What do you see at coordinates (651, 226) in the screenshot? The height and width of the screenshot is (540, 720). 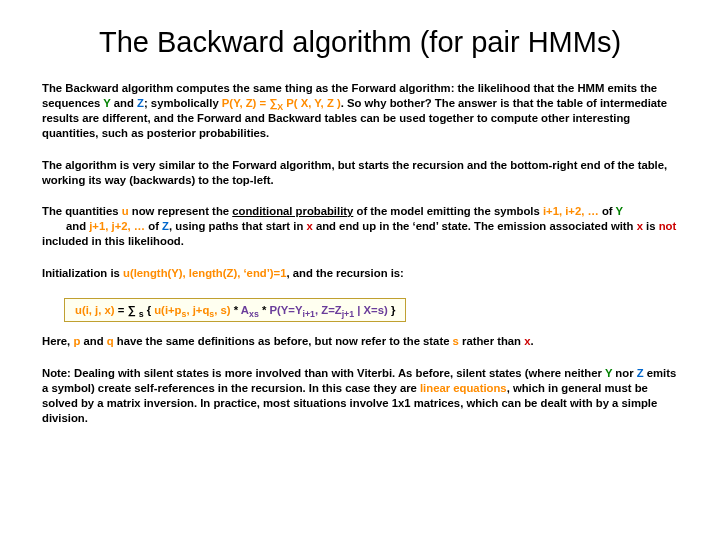 I see `text: is` at bounding box center [651, 226].